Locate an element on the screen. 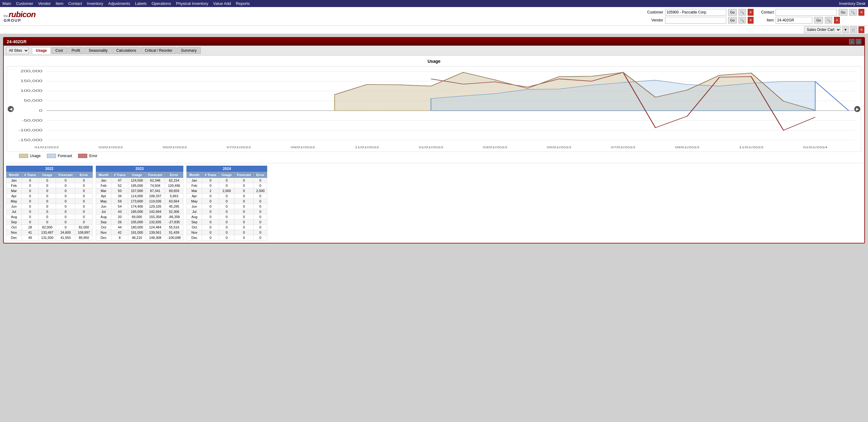 This screenshot has height=422, width=868. tab-usage: Usage is located at coordinates (41, 51).